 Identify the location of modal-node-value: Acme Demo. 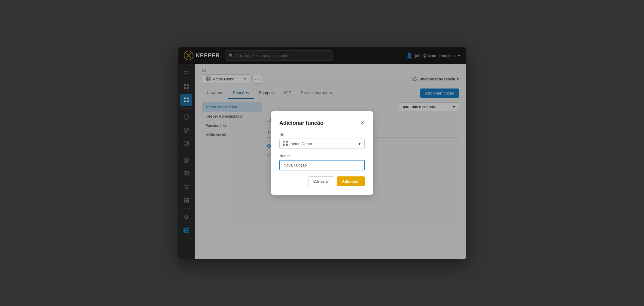
(301, 144).